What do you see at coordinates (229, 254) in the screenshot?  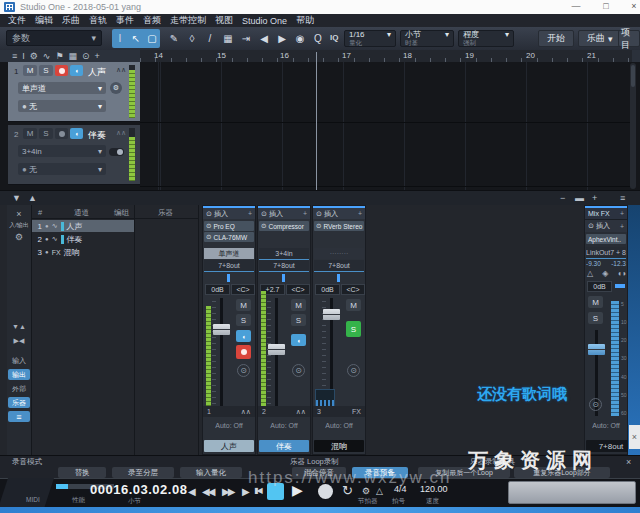 I see `input-select: 单声道` at bounding box center [229, 254].